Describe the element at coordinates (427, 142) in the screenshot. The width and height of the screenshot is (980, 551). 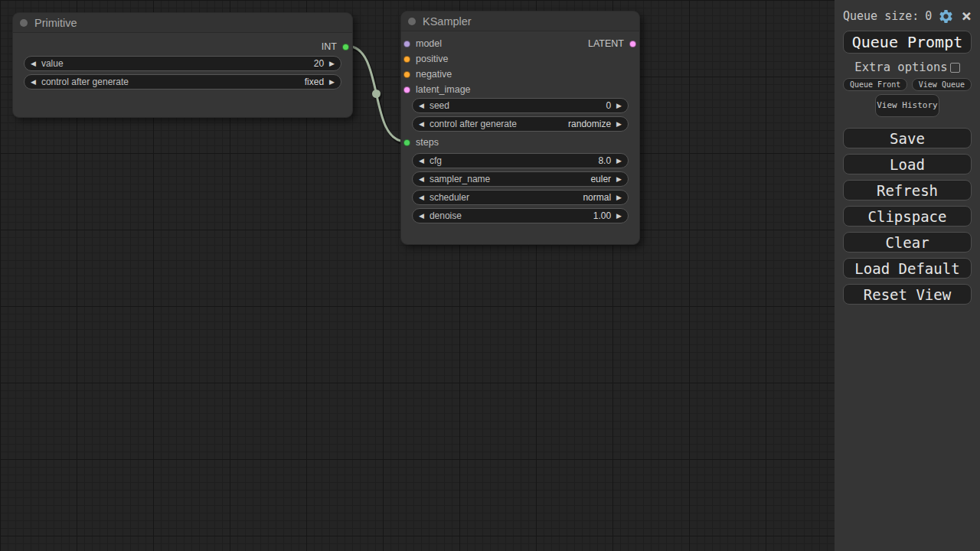
I see `input-label: steps` at that location.